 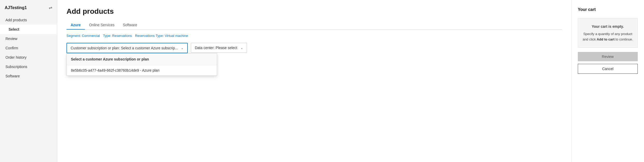 What do you see at coordinates (130, 25) in the screenshot?
I see `tab-software: Software` at bounding box center [130, 25].